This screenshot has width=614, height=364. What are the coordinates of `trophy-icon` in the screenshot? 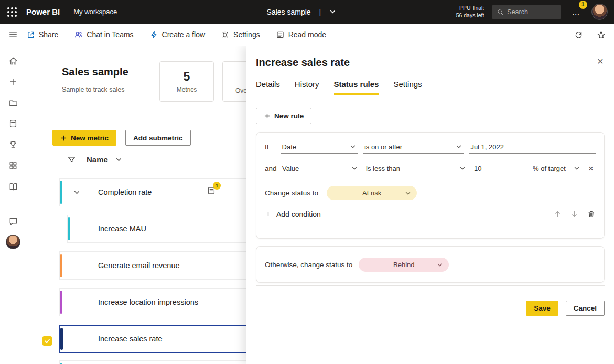 It's located at (13, 145).